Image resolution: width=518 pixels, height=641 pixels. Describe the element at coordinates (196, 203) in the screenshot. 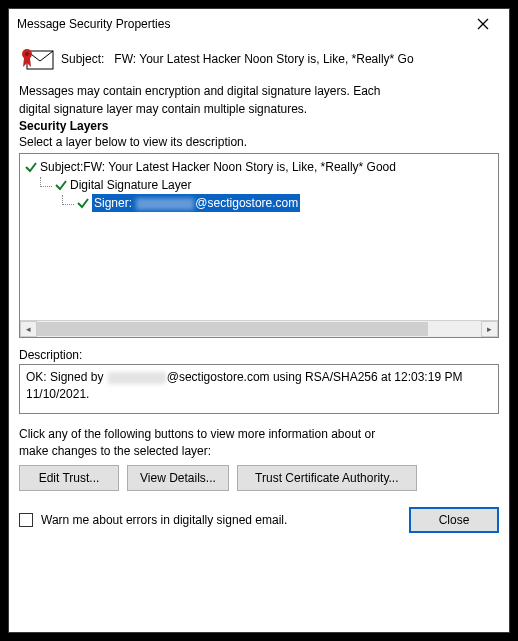

I see `tree-signer-selected: Signer: @sectigostore.com` at that location.